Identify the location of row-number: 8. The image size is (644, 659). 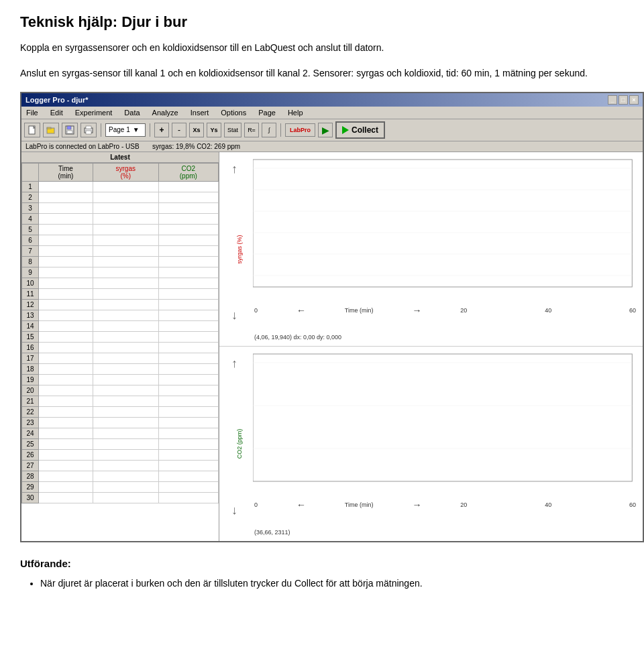
(31, 261).